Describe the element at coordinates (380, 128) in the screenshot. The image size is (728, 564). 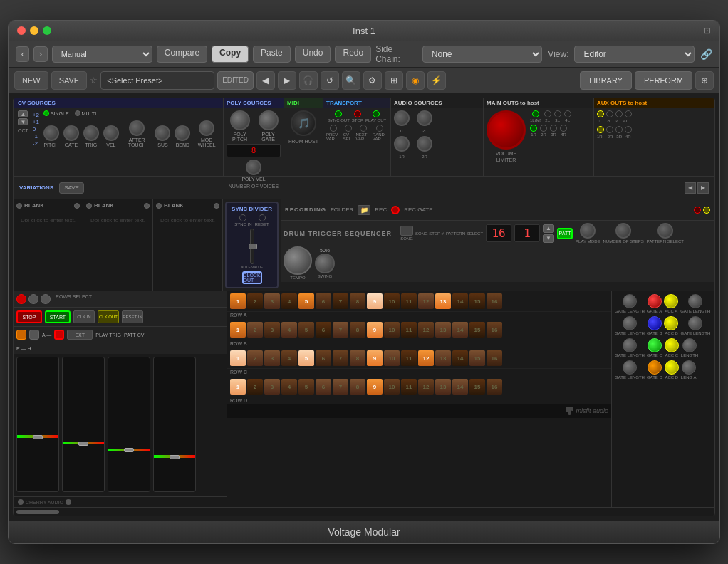
I see `rand-var-jack` at that location.